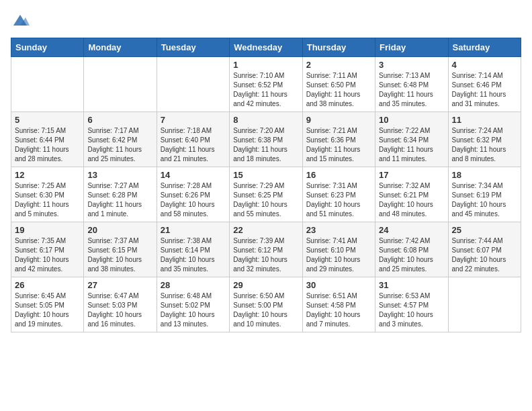  Describe the element at coordinates (411, 90) in the screenshot. I see `day-info: Sunrise: 7:13 AM Sunset: 6:48 PM Dayligh…` at that location.